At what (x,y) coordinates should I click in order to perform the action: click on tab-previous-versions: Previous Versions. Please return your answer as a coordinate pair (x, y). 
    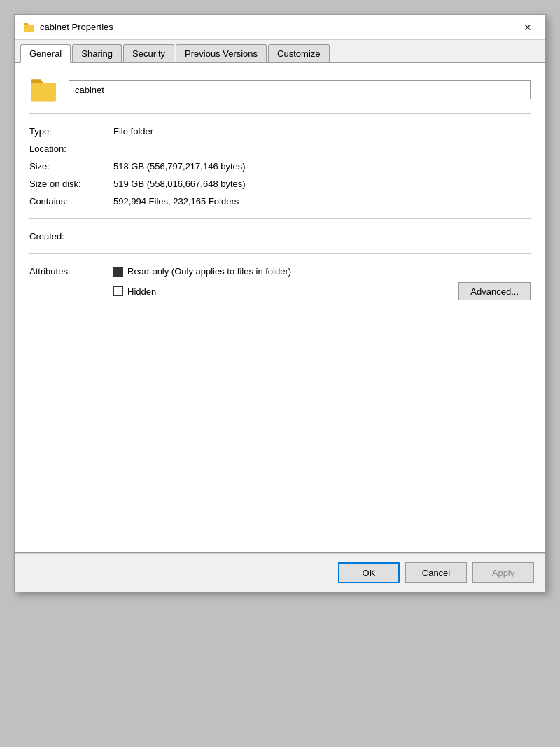
    Looking at the image, I should click on (221, 53).